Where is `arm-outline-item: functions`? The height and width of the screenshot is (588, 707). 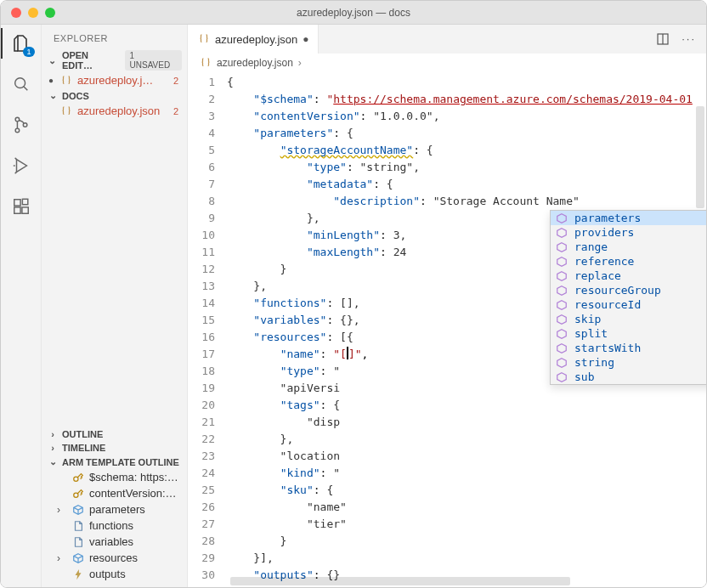 arm-outline-item: functions is located at coordinates (114, 525).